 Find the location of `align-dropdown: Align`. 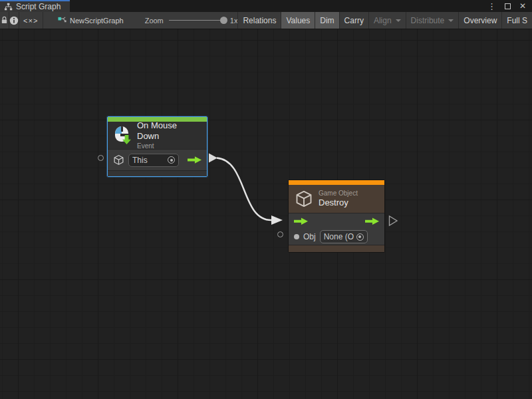

align-dropdown: Align is located at coordinates (387, 20).